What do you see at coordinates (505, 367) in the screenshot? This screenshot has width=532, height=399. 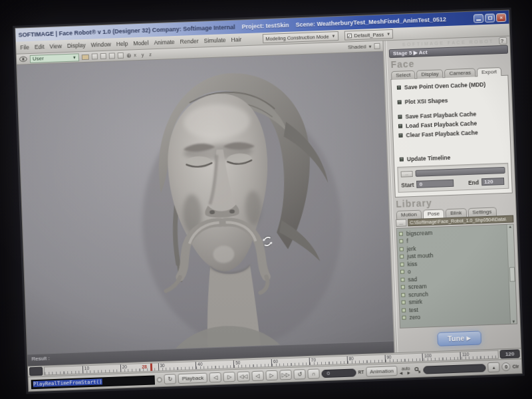 I see `zero-key-button: 0` at bounding box center [505, 367].